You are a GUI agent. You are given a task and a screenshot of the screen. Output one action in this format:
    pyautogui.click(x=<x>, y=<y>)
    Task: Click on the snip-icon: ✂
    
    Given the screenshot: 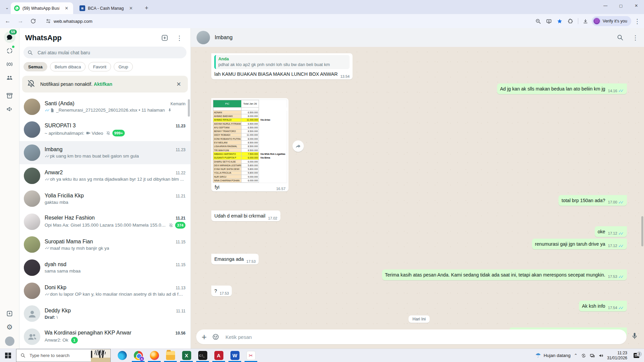 What is the action you would take?
    pyautogui.click(x=251, y=355)
    